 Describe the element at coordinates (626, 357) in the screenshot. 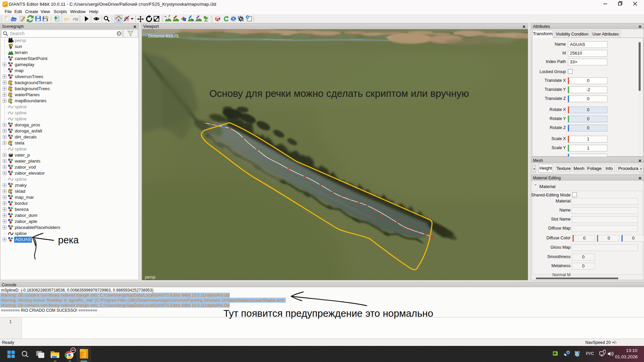

I see `svg-text: 01.03.2026` at that location.